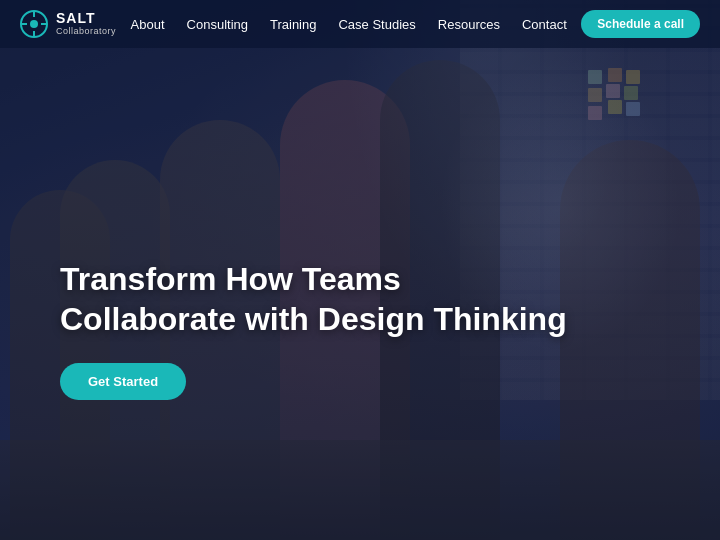  Describe the element at coordinates (86, 32) in the screenshot. I see `logo-tagline: Collaboratory` at that location.